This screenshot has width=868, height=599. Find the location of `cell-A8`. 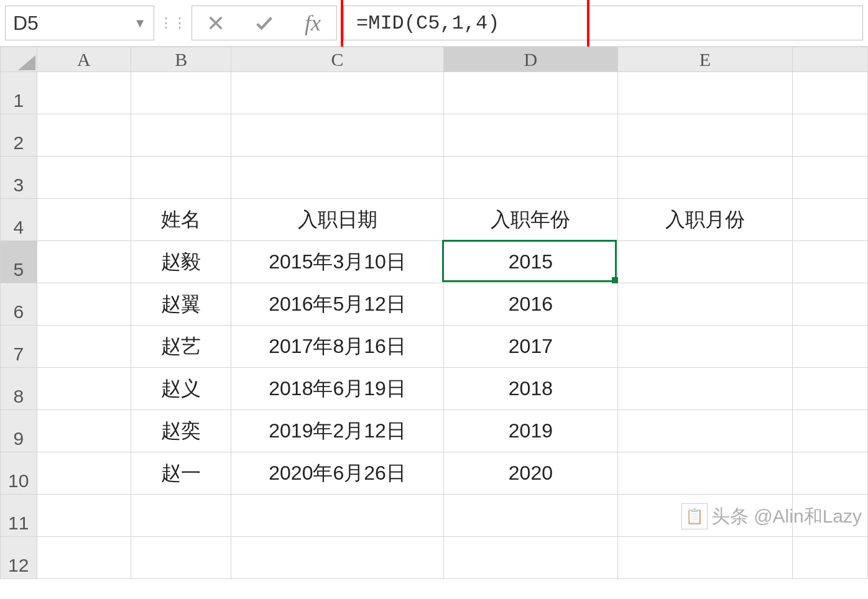

cell-A8 is located at coordinates (83, 389).